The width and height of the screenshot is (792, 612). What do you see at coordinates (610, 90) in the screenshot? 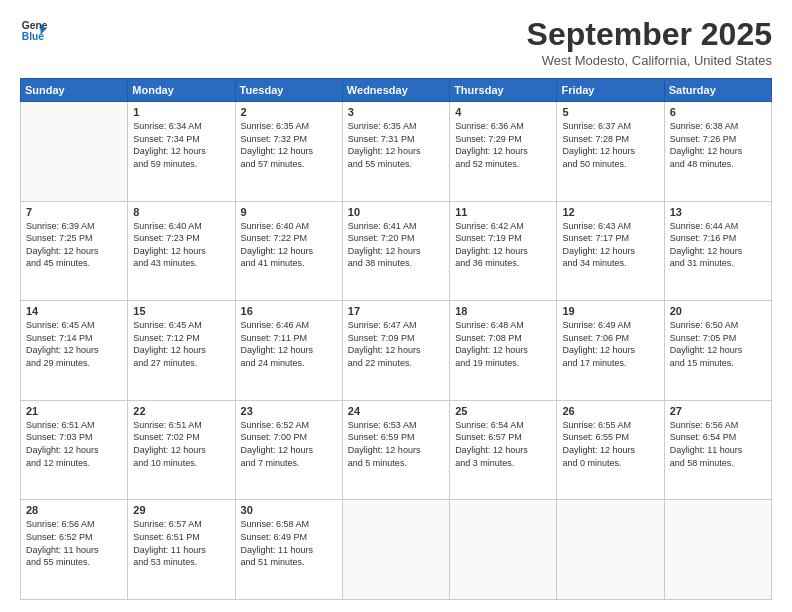
I see `col-friday: Friday` at bounding box center [610, 90].